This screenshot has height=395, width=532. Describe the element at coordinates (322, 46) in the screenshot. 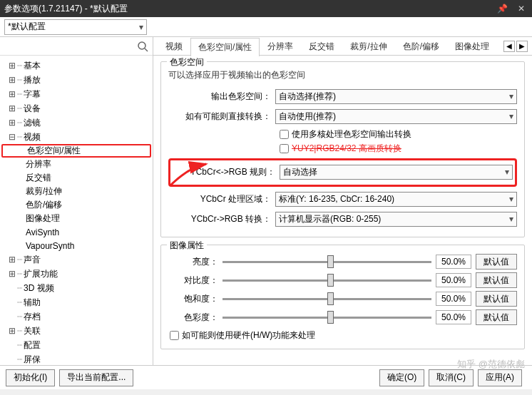

I see `tab-deinterlace: 反交错` at that location.